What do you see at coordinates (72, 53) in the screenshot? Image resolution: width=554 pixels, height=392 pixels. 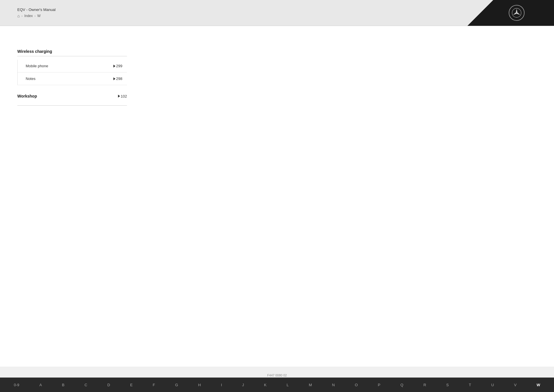 I see `wireless-charging-header: Wireless charging` at bounding box center [72, 53].